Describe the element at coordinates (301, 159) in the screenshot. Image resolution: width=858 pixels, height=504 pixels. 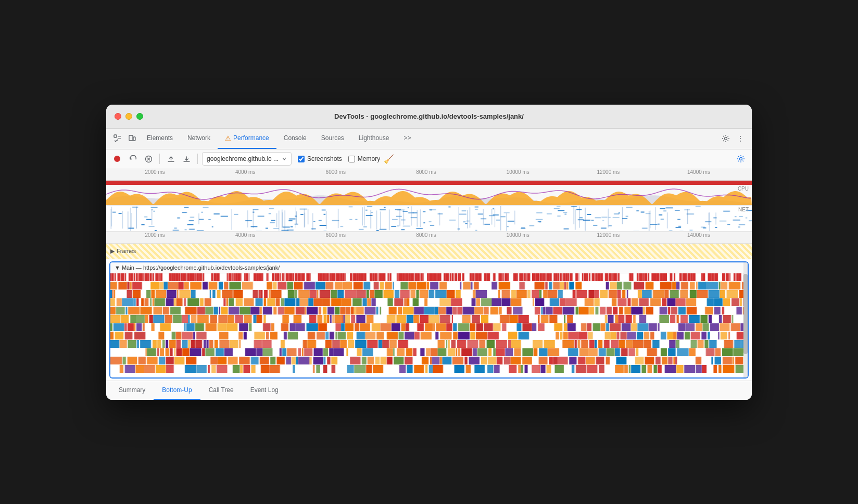
I see `screenshots-checkbox` at that location.